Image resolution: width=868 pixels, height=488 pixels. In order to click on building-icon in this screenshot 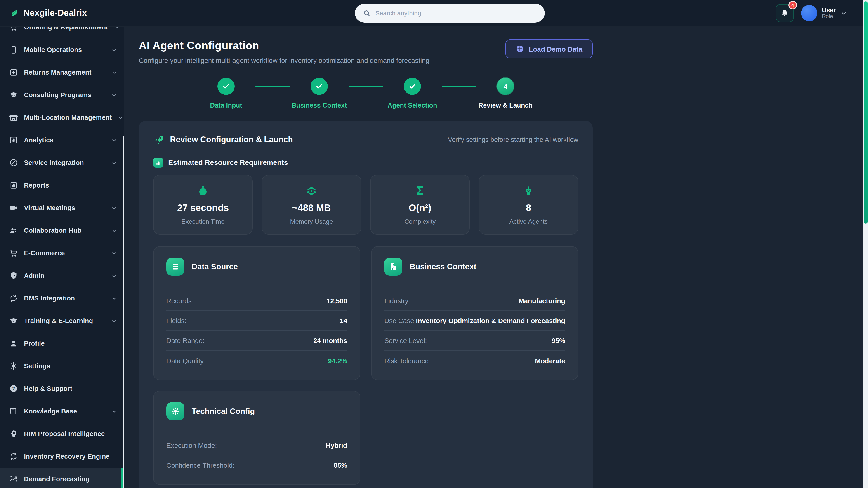, I will do `click(393, 267)`.